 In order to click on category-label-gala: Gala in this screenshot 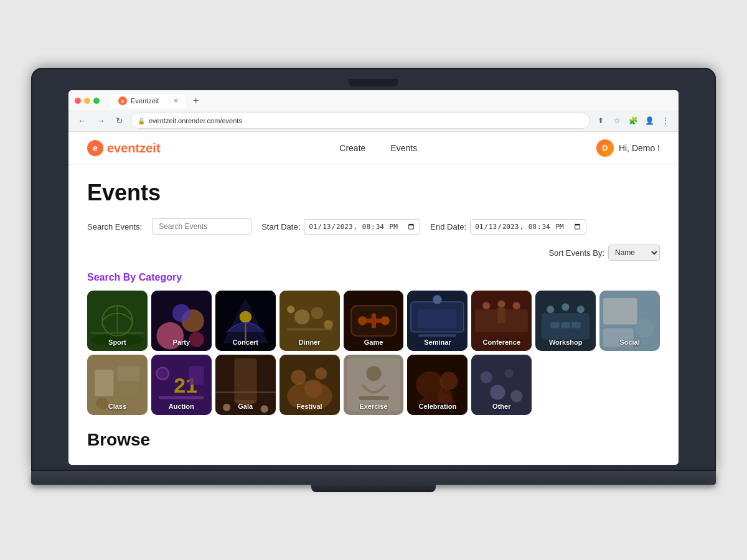, I will do `click(245, 406)`.